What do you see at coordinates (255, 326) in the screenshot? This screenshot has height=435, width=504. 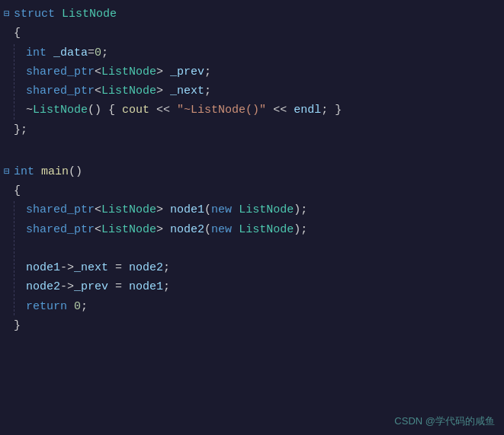 I see `code-content: }` at bounding box center [255, 326].